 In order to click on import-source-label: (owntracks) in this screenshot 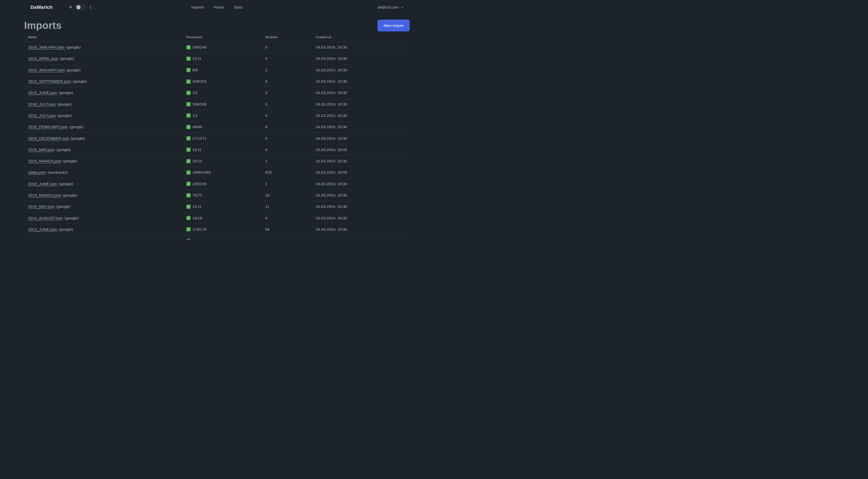, I will do `click(58, 173)`.